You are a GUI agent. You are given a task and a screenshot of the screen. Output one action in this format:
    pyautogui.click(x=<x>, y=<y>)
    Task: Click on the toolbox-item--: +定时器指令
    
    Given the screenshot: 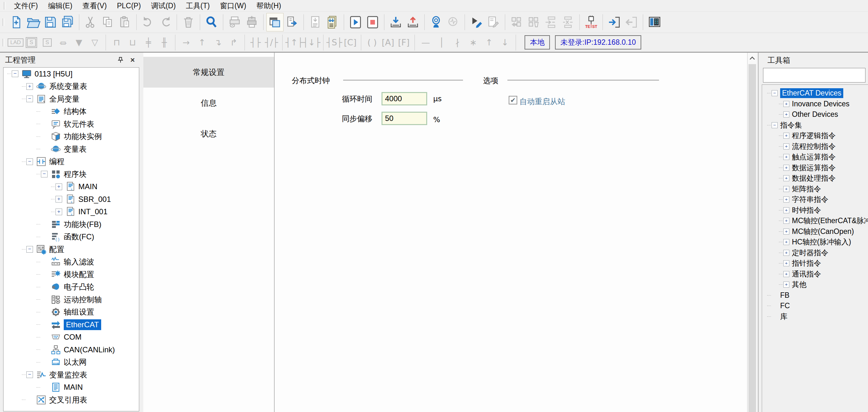 What is the action you would take?
    pyautogui.click(x=815, y=253)
    